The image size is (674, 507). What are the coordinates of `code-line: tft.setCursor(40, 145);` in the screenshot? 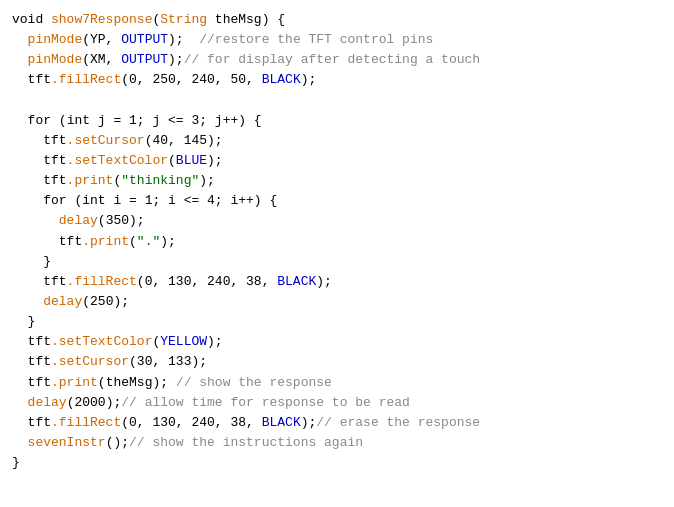 It's located at (337, 141).